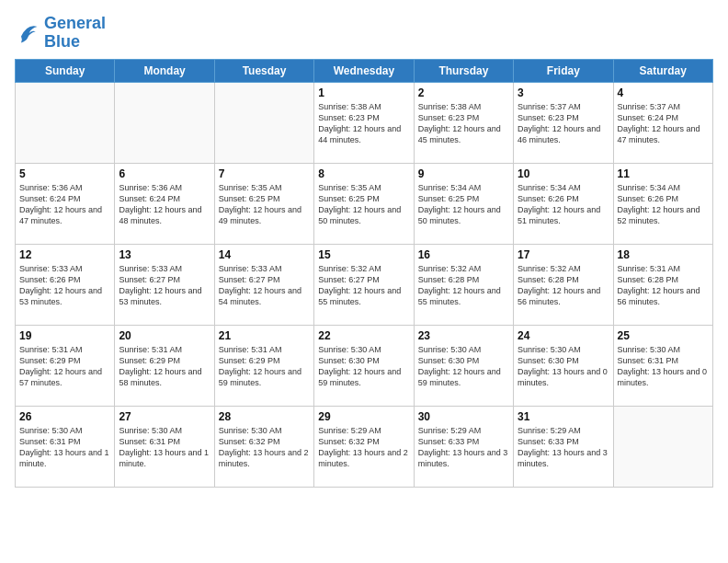  Describe the element at coordinates (264, 365) in the screenshot. I see `calendar-day-cell: 21Sunrise: 5:31 AMSunset: 6:29 PMDayligh…` at that location.